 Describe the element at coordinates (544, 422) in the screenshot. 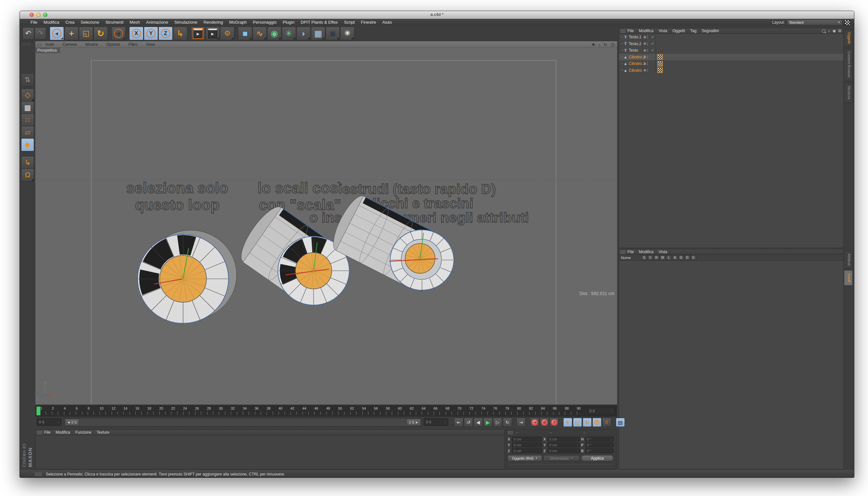

I see `transport-button: ↺` at that location.